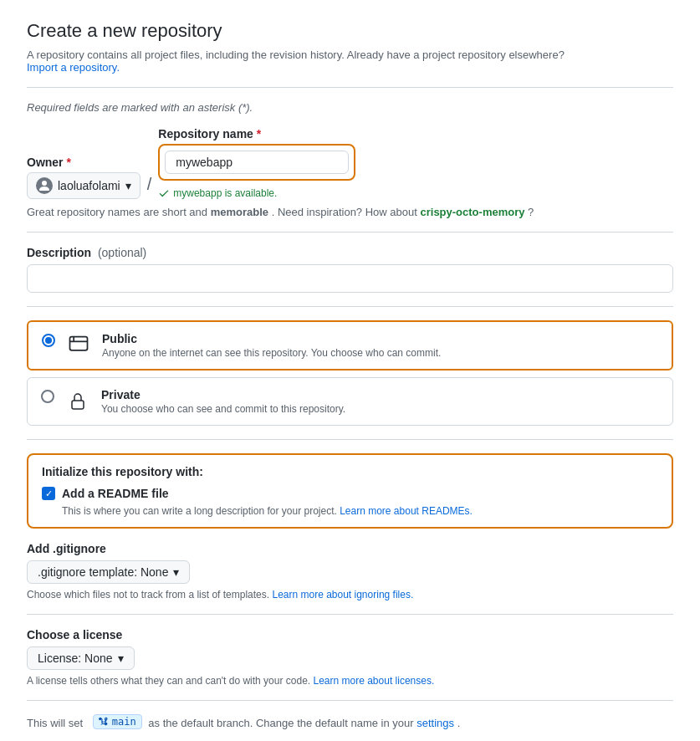  What do you see at coordinates (380, 345) in the screenshot?
I see `public-text: Public Anyone on the internet can see th…` at bounding box center [380, 345].